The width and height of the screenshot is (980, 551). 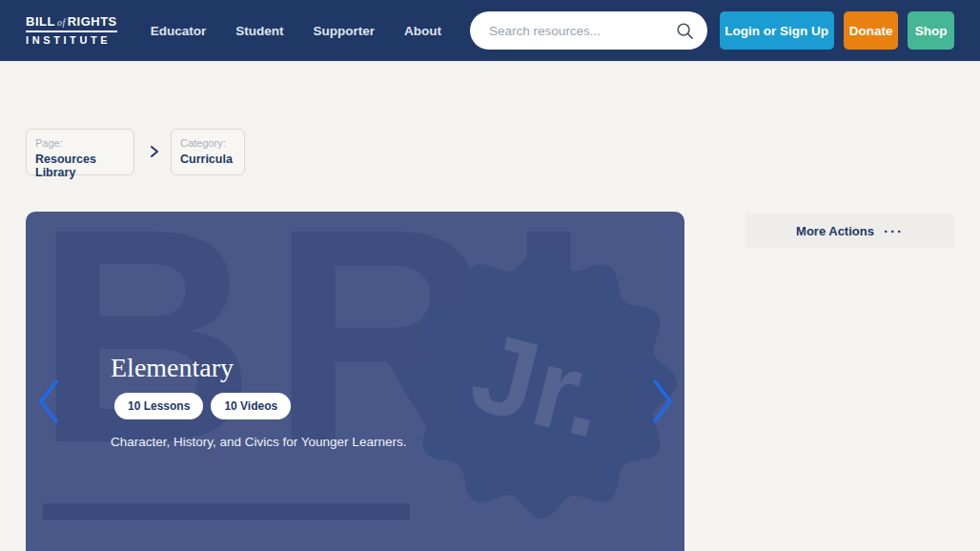 I want to click on header: BILLofRIGHTS INSTITUTE Educator Student …, so click(x=490, y=31).